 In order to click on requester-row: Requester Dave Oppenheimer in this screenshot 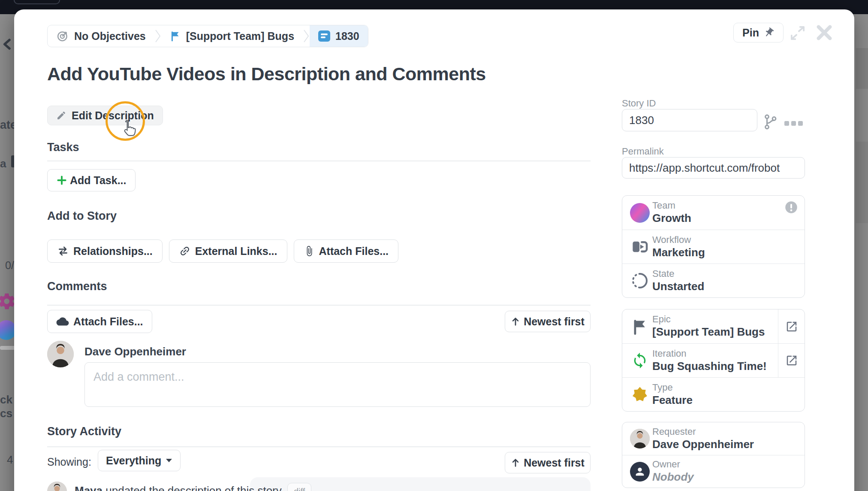, I will do `click(714, 439)`.